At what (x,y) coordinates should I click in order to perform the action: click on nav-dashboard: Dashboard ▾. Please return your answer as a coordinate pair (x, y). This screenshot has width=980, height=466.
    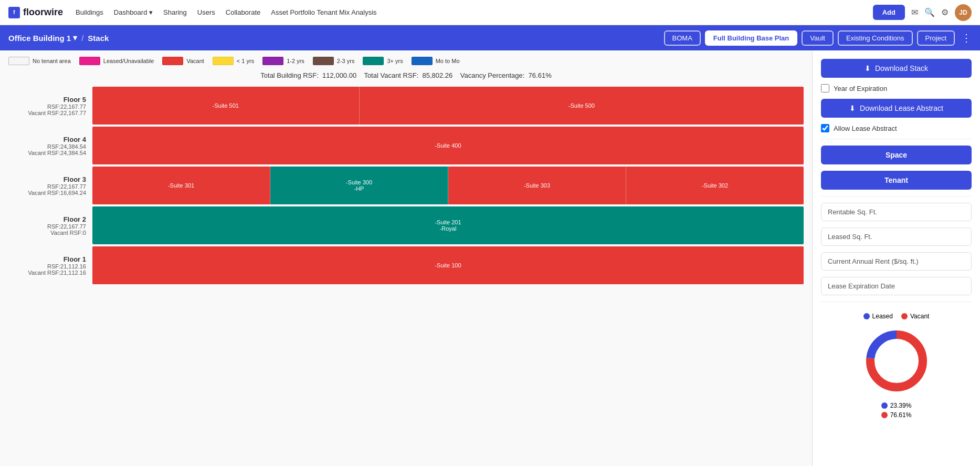
    Looking at the image, I should click on (133, 13).